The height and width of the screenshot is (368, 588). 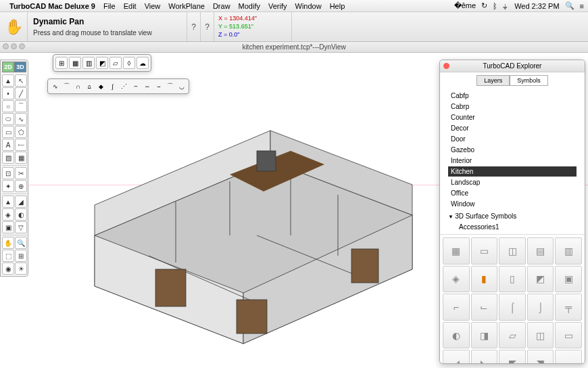 What do you see at coordinates (8, 186) in the screenshot?
I see `gripper-tool: ✦` at bounding box center [8, 186].